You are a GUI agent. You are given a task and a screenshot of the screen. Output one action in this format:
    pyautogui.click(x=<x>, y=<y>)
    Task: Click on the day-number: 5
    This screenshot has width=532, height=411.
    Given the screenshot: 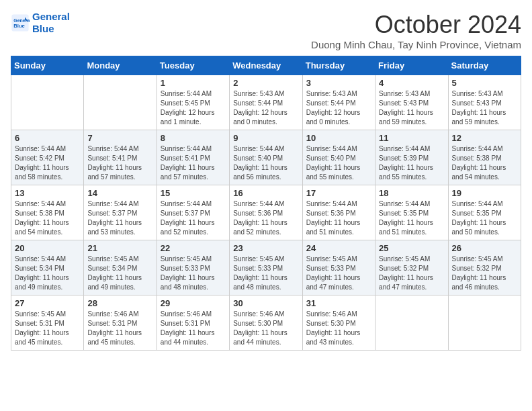 What is the action you would take?
    pyautogui.click(x=485, y=83)
    